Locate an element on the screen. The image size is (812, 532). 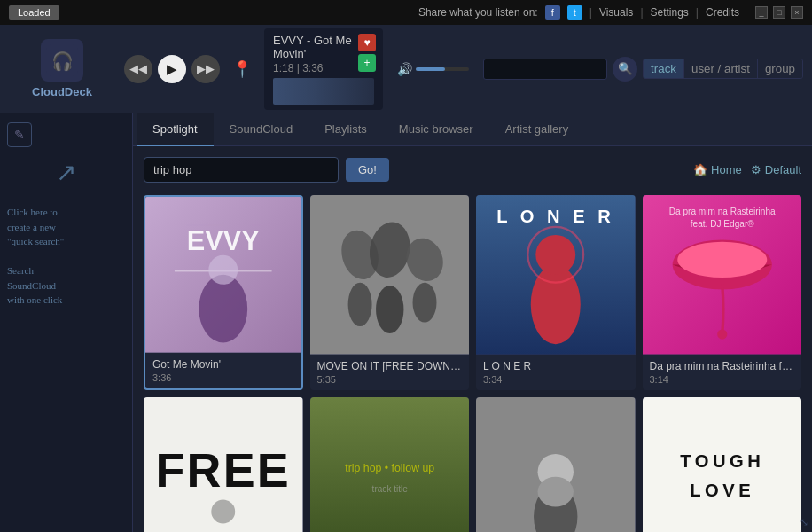
tab-music-browser: Music browser is located at coordinates (436, 129).